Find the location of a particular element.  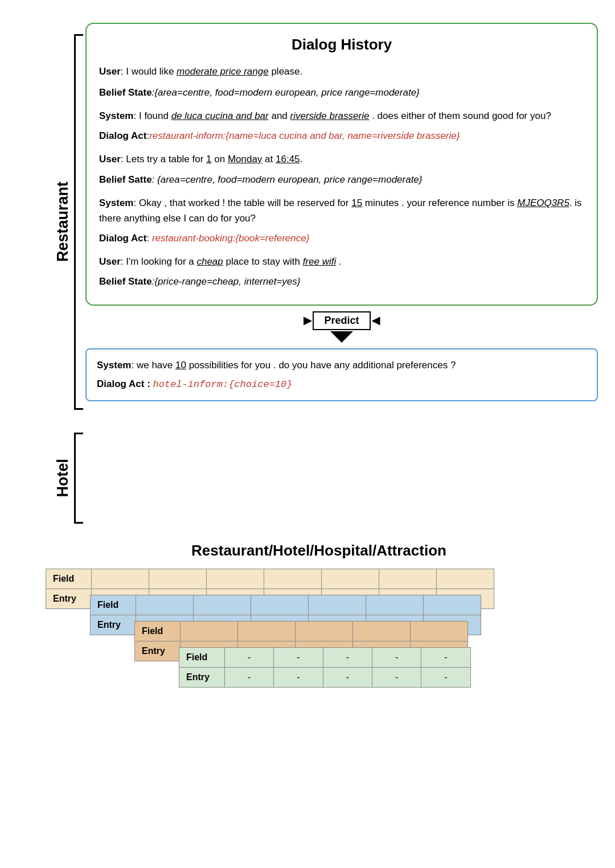

arrow-down-shape is located at coordinates (342, 337).